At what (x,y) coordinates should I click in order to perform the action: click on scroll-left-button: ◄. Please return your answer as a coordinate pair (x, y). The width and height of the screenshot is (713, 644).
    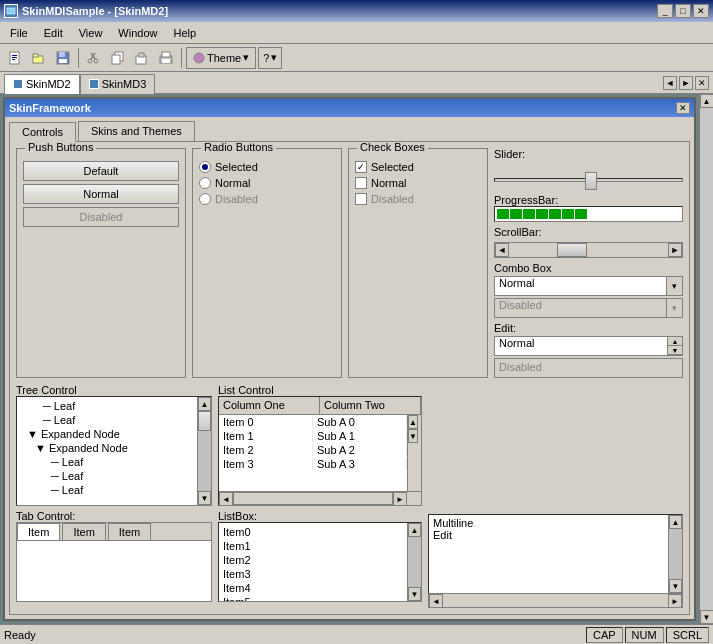
    Looking at the image, I should click on (502, 250).